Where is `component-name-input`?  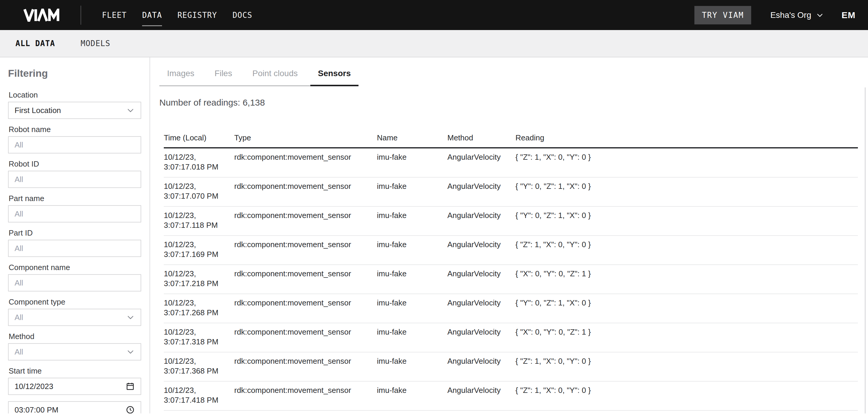
component-name-input is located at coordinates (75, 283).